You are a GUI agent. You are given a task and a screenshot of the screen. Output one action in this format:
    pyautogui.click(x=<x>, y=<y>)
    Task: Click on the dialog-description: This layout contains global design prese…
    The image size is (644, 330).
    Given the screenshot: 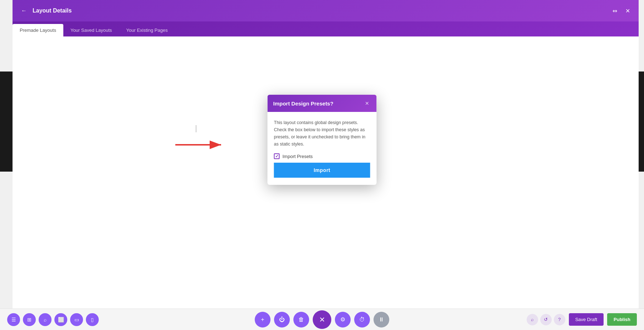 What is the action you would take?
    pyautogui.click(x=322, y=133)
    